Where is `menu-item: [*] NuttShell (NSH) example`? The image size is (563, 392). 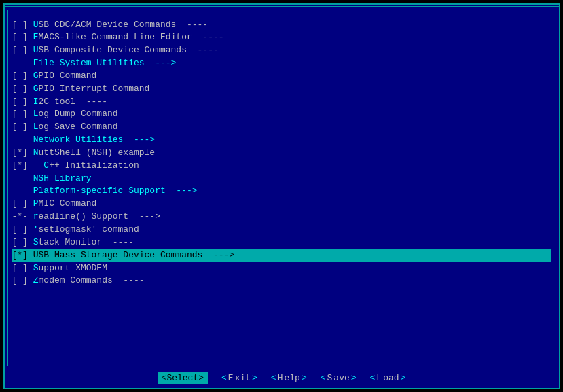
menu-item: [*] NuttShell (NSH) example is located at coordinates (282, 154).